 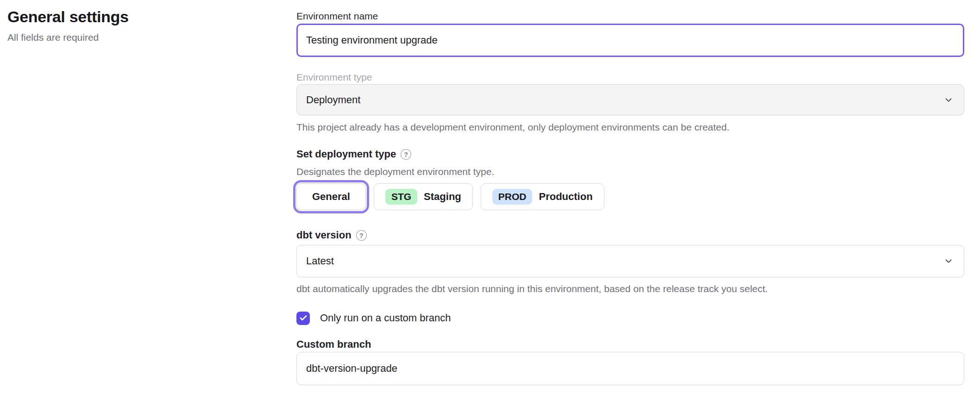 What do you see at coordinates (303, 319) in the screenshot?
I see `custom-branch-checkbox` at bounding box center [303, 319].